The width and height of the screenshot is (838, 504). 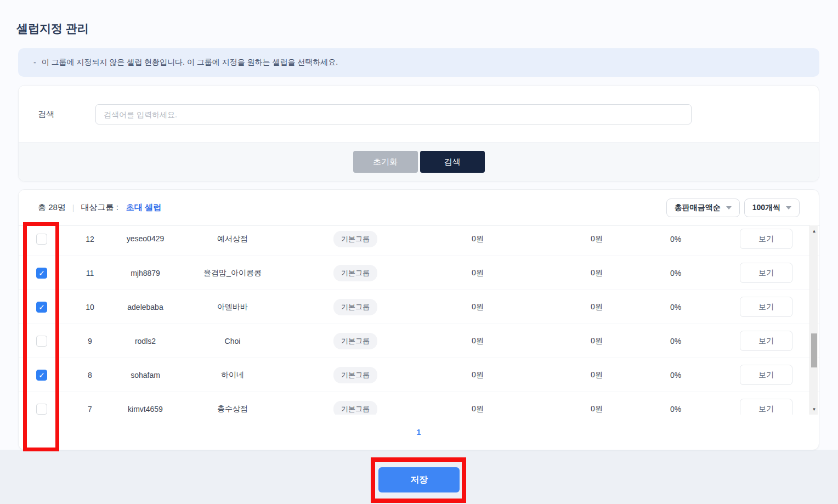 What do you see at coordinates (419, 307) in the screenshot?
I see `table-row: ✓ 10 adelebaba 아델바바 기본그룹 0원 0원 0% 보기` at bounding box center [419, 307].